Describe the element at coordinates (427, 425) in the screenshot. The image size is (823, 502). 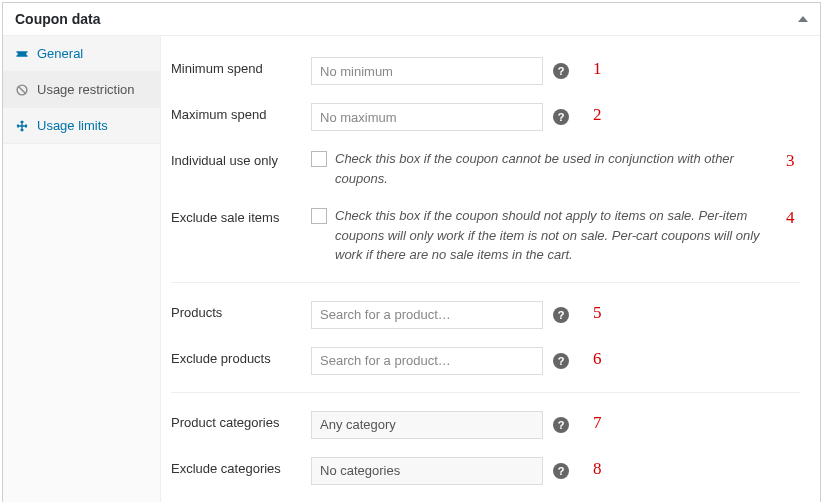
I see `product-categories-select: Any category` at that location.